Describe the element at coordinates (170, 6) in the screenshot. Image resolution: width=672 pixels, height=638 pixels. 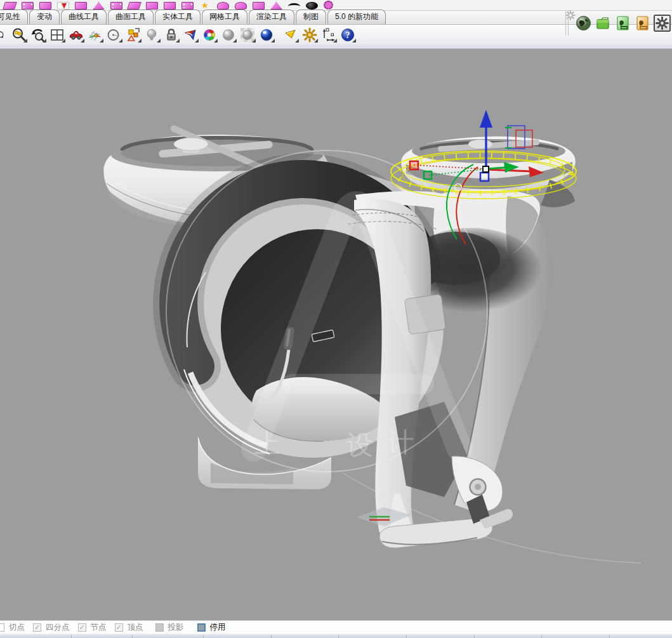
I see `solid-cylinder-box-icon` at that location.